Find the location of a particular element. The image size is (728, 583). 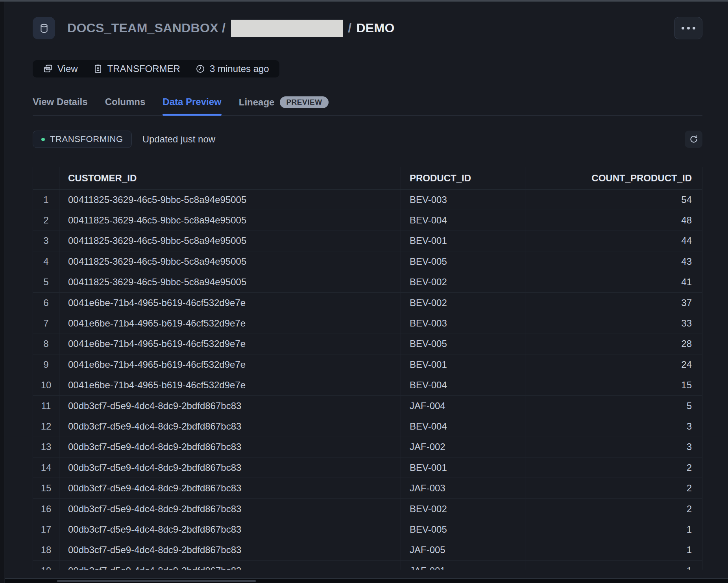

cell-product-id: JAF-004 is located at coordinates (463, 406).